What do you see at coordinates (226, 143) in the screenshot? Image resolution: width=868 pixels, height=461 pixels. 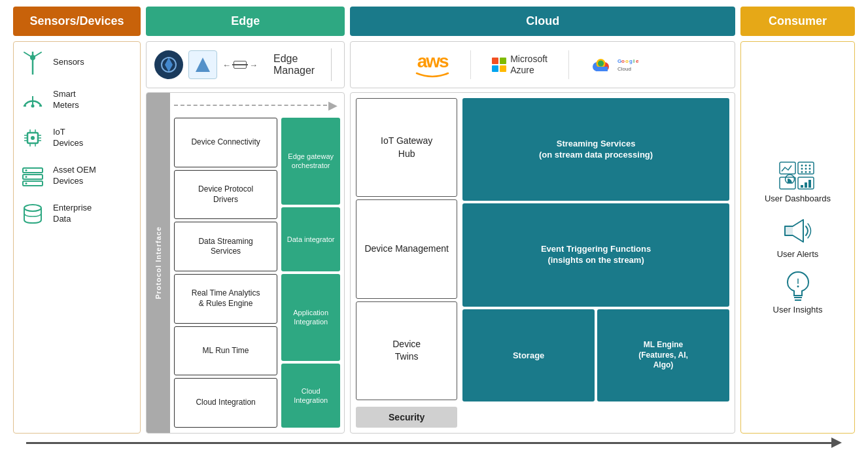 I see `edge-box-device-connectivity: Device Connectivity` at bounding box center [226, 143].